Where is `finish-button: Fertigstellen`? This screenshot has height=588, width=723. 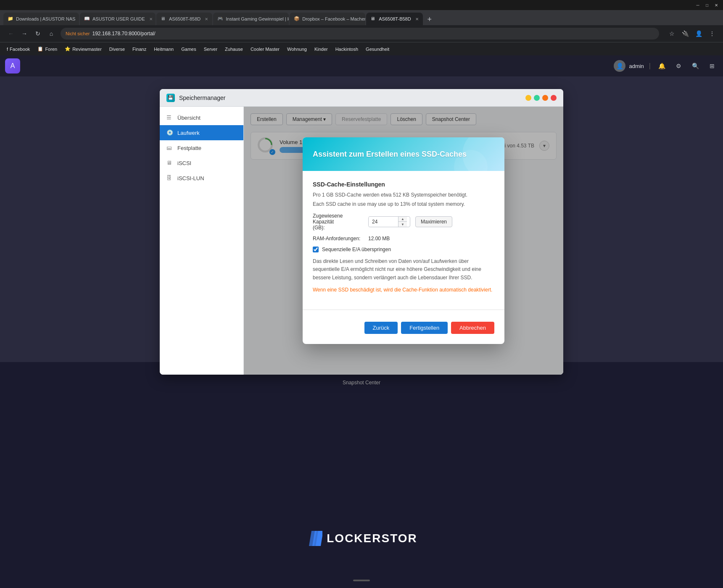 finish-button: Fertigstellen is located at coordinates (425, 328).